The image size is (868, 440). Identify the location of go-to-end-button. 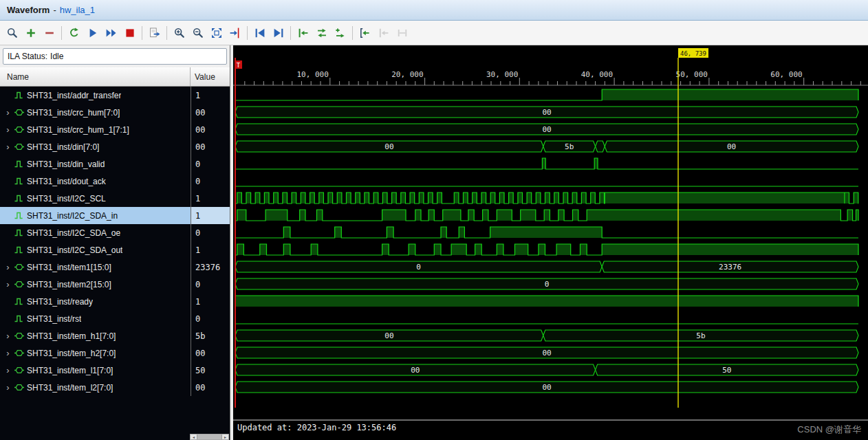
(278, 33).